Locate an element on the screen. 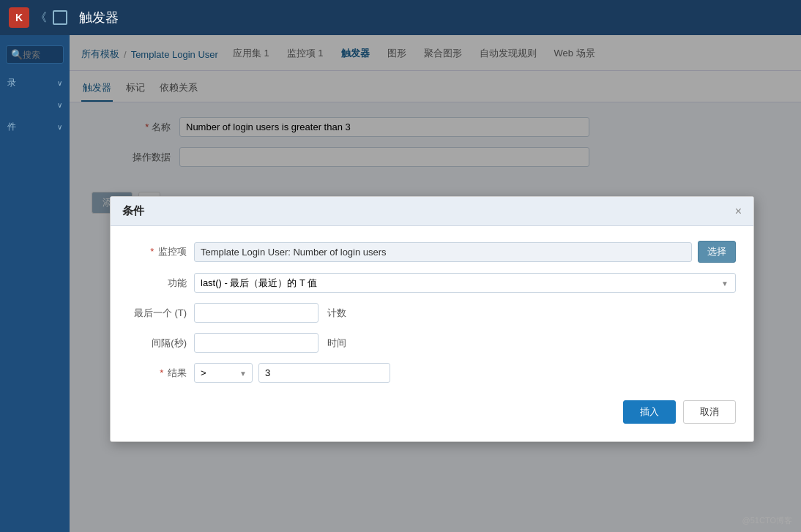  modal-field-function: last() - 最后（最近）的 T 值 avg() - 平均值 min() -… is located at coordinates (465, 282).